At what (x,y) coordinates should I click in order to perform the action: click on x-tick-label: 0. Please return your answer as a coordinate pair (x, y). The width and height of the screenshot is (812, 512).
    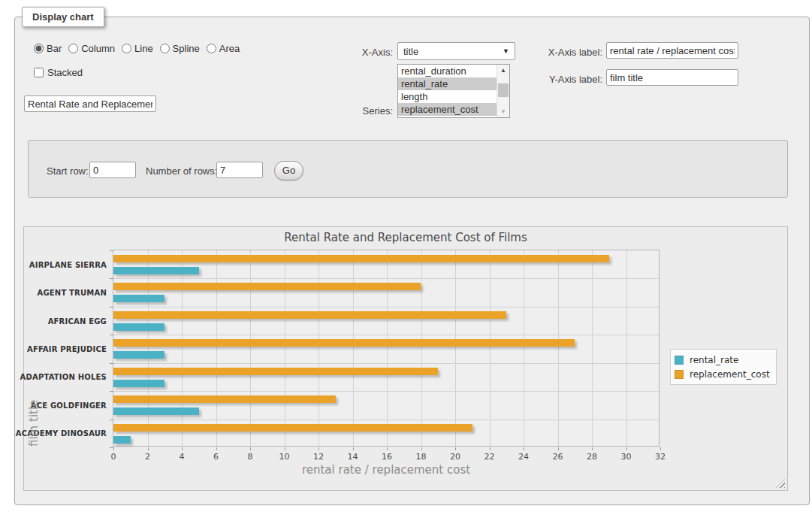
    Looking at the image, I should click on (114, 457).